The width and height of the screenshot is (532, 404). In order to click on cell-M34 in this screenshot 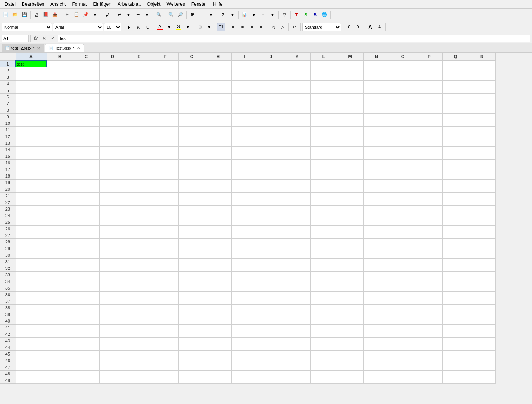, I will do `click(350, 281)`.